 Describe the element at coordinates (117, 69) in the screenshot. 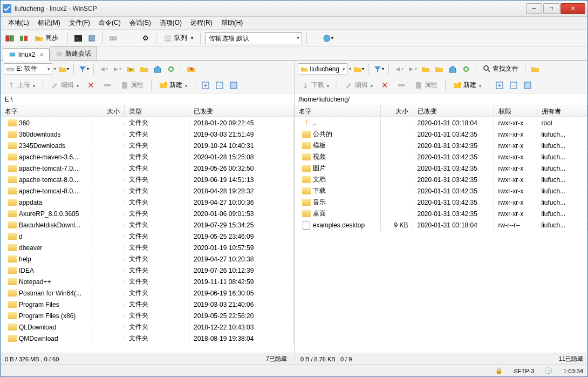

I see `forward-icon: ►▾` at that location.